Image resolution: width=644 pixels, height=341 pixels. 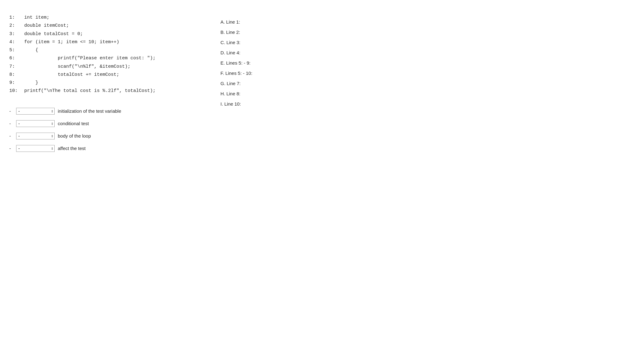 I want to click on answer-label: G. Line 7:, so click(x=239, y=83).